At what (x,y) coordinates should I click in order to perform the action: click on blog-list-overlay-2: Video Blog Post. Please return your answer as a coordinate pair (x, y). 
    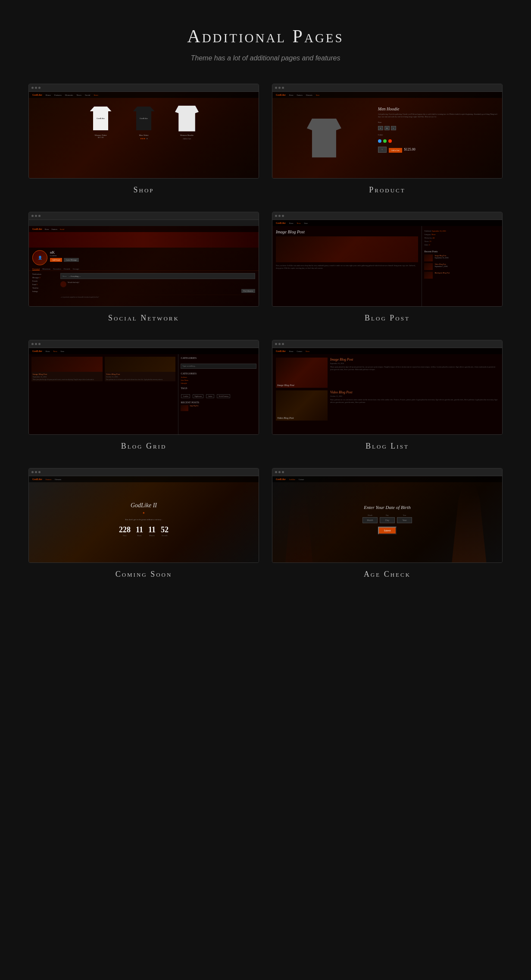
    Looking at the image, I should click on (285, 418).